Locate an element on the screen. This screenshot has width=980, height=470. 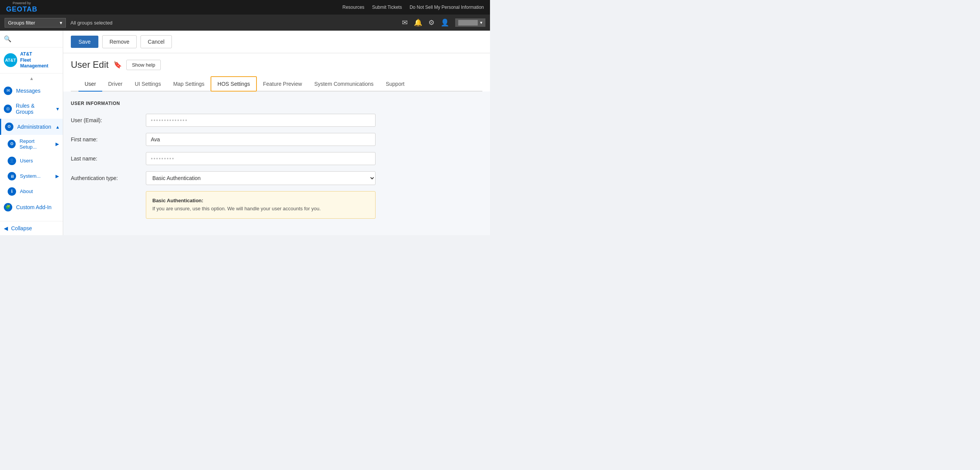
auth-type-label: Authentication type: is located at coordinates (105, 178).